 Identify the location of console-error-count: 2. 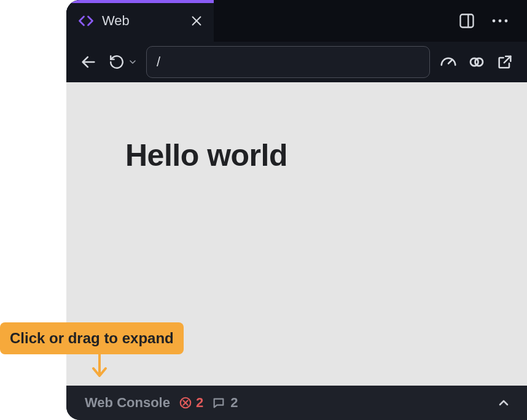
(191, 403).